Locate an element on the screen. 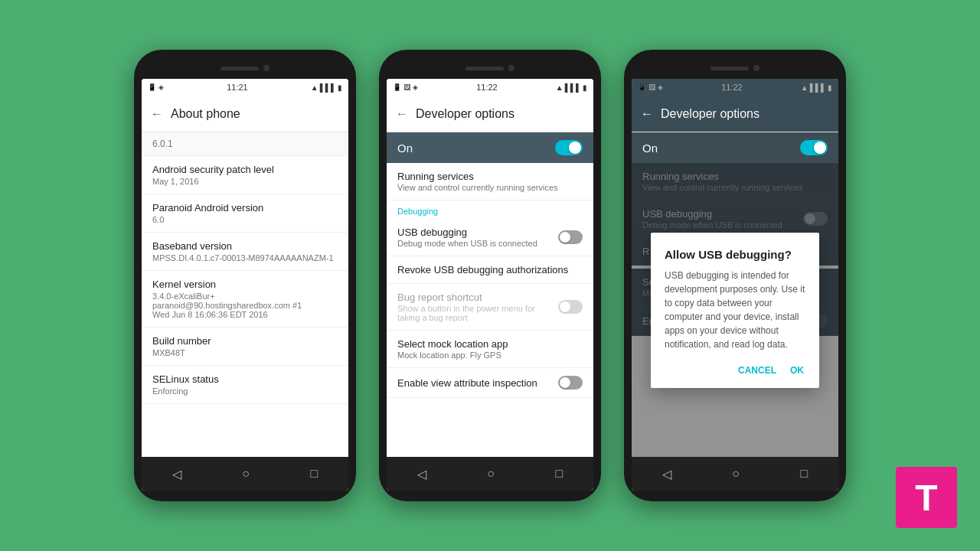  baseband-subtitle: MPSS.DI.4.0.1.c7-00013-M8974AAAAANAZM-1 is located at coordinates (245, 258).